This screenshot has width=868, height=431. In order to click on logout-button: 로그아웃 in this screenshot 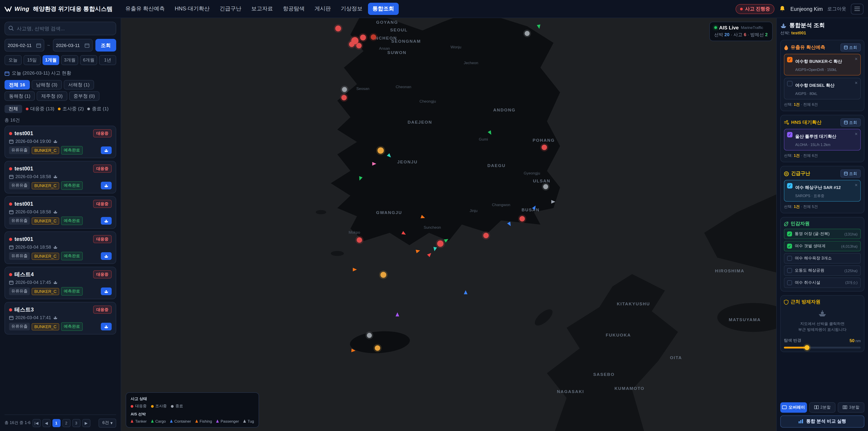, I will do `click(837, 9)`.